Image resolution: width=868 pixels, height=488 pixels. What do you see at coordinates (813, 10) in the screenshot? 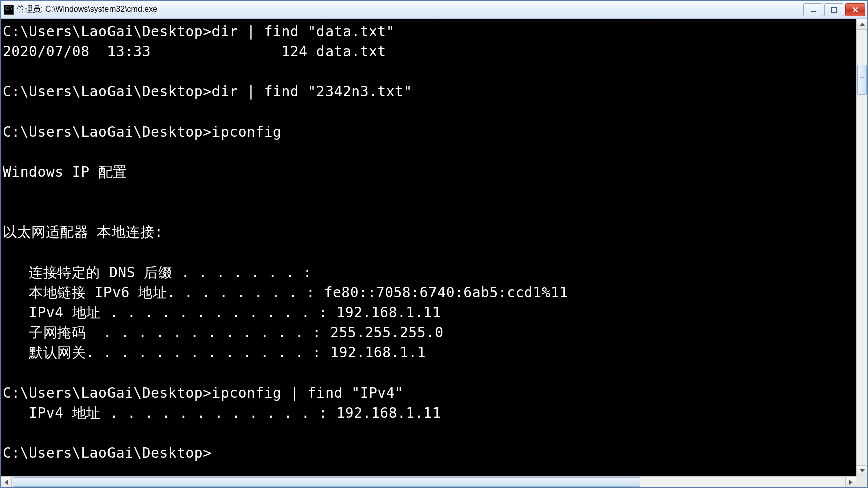
I see `minimize-button` at bounding box center [813, 10].